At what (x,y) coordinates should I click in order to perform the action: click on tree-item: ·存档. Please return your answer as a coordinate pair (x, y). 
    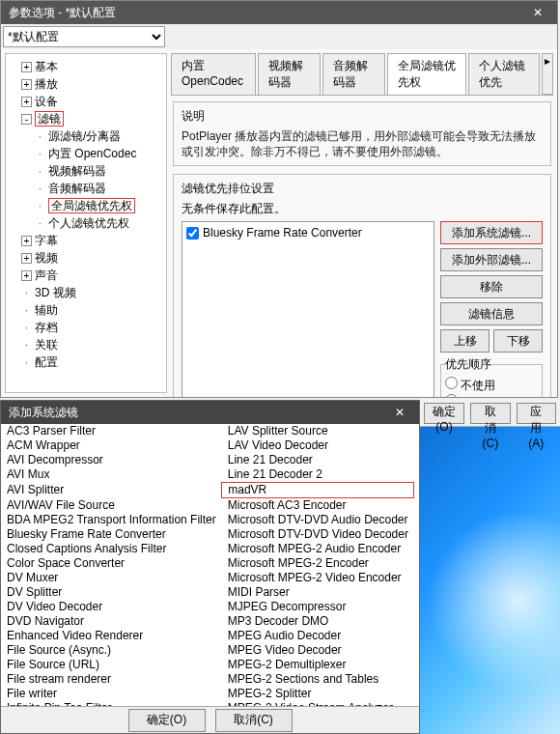
    Looking at the image, I should click on (93, 327).